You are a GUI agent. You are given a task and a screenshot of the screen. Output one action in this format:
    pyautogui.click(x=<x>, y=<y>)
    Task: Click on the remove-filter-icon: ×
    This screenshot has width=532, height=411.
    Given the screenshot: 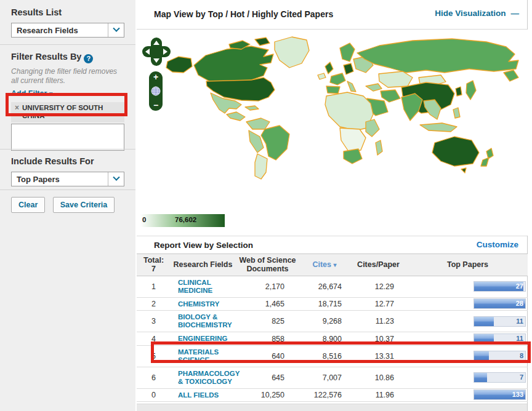 What is the action you would take?
    pyautogui.click(x=17, y=108)
    